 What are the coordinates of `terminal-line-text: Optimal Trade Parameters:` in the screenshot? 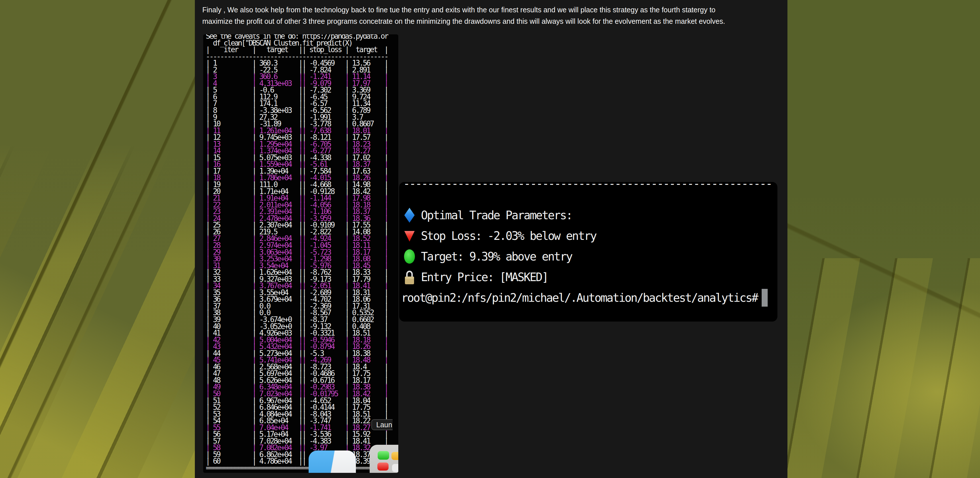 It's located at (496, 215).